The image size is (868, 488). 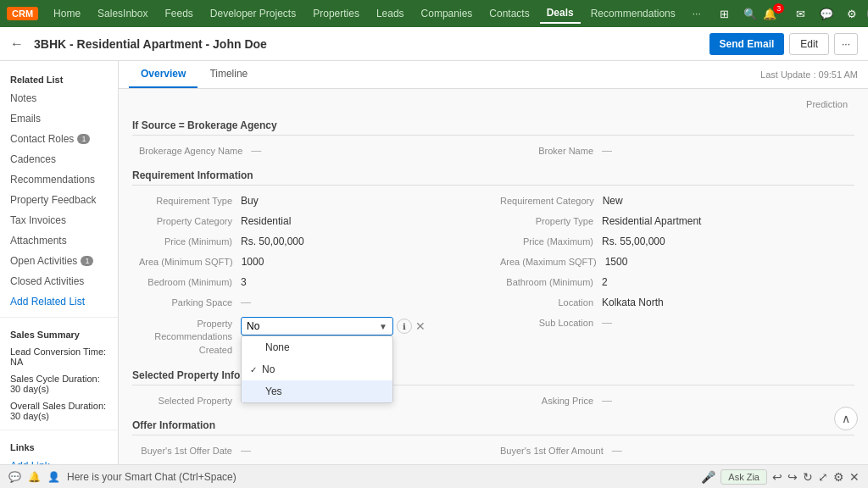 I want to click on price-min-label: Price (Minimum), so click(x=190, y=241).